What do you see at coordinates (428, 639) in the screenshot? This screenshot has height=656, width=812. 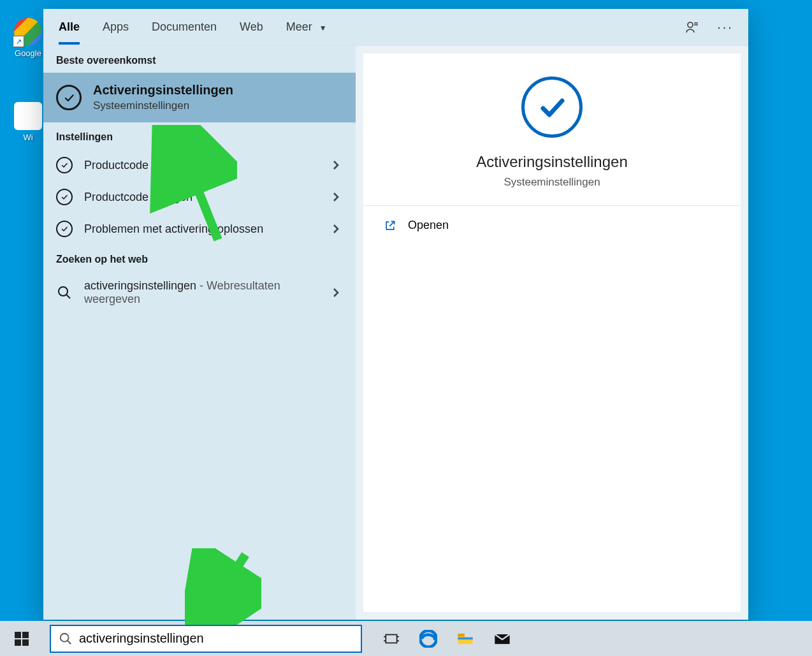 I see `edge-icon` at bounding box center [428, 639].